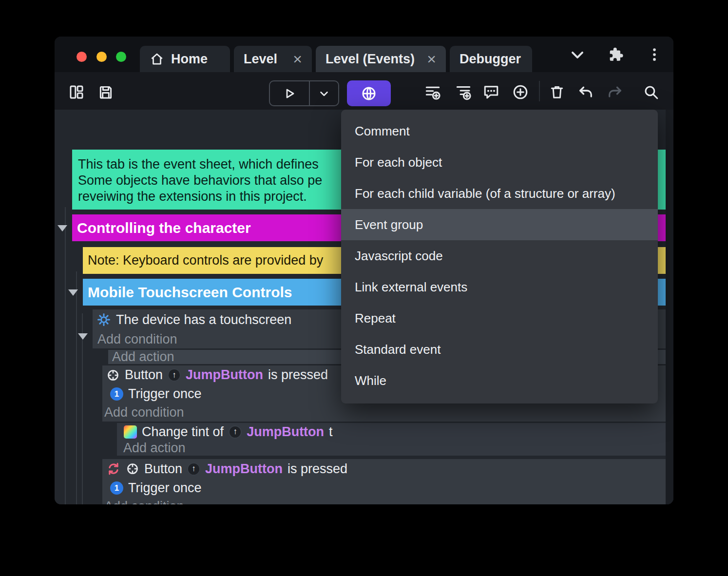 The image size is (728, 576). Describe the element at coordinates (206, 260) in the screenshot. I see `note-text: Note: Keyboard controls are provided by` at that location.